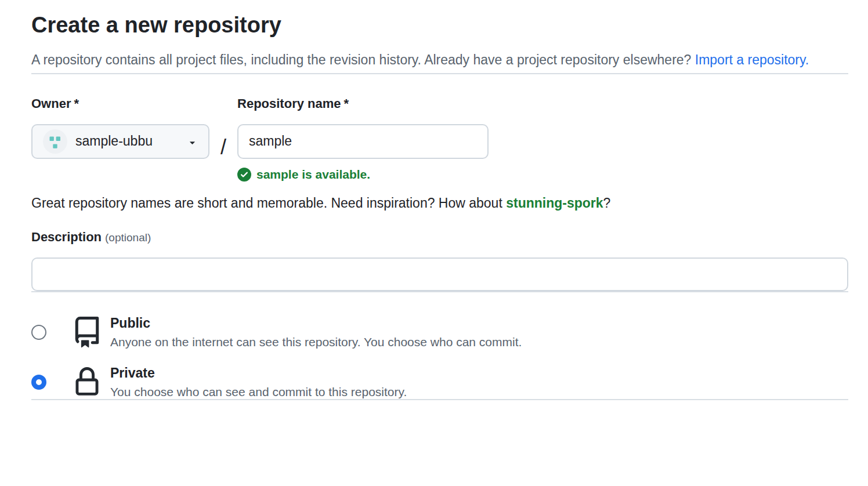 Image resolution: width=868 pixels, height=486 pixels. What do you see at coordinates (193, 142) in the screenshot?
I see `chevron-down-icon` at bounding box center [193, 142].